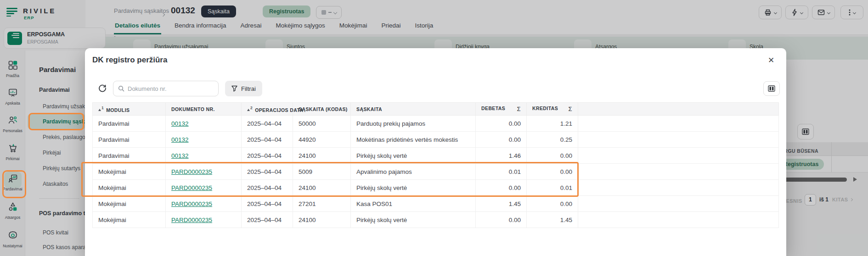 This screenshot has width=868, height=256. I want to click on column-header-modulis: 1MODULIS, so click(130, 109).